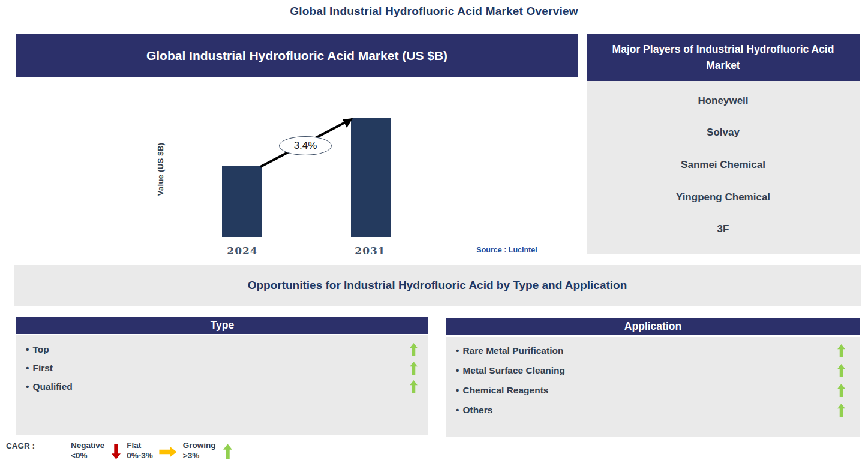 The width and height of the screenshot is (868, 466). What do you see at coordinates (116, 452) in the screenshot?
I see `red-down-arrow-icon` at bounding box center [116, 452].